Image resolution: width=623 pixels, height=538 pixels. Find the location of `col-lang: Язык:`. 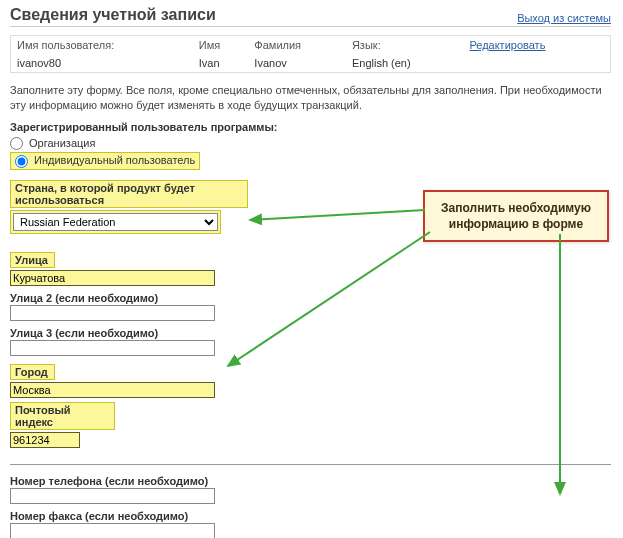

col-lang: Язык: is located at coordinates (404, 46).